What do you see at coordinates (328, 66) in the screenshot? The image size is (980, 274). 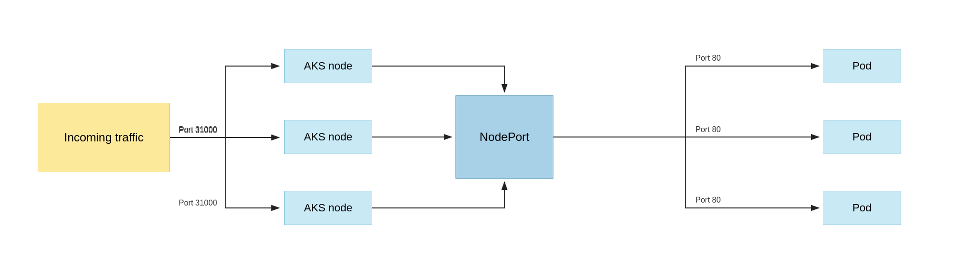 I see `aks-node-1-label: AKS node` at bounding box center [328, 66].